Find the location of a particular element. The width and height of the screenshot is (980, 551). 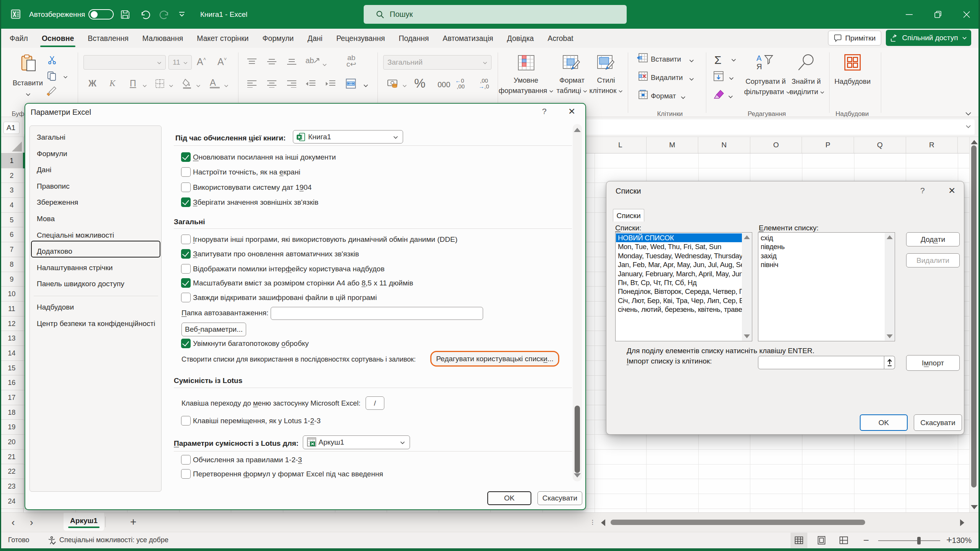

sort-filter-label-2: фільтрувати is located at coordinates (767, 92).